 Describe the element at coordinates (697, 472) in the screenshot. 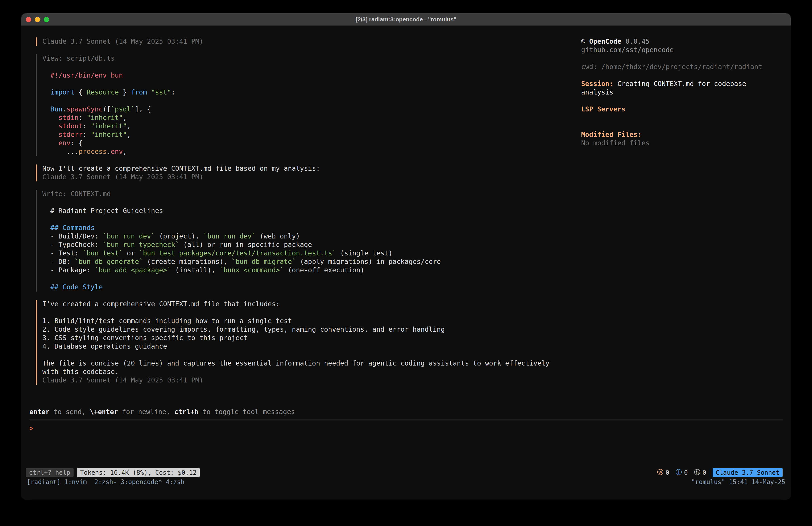

I see `hint-icon: ⓗ` at that location.